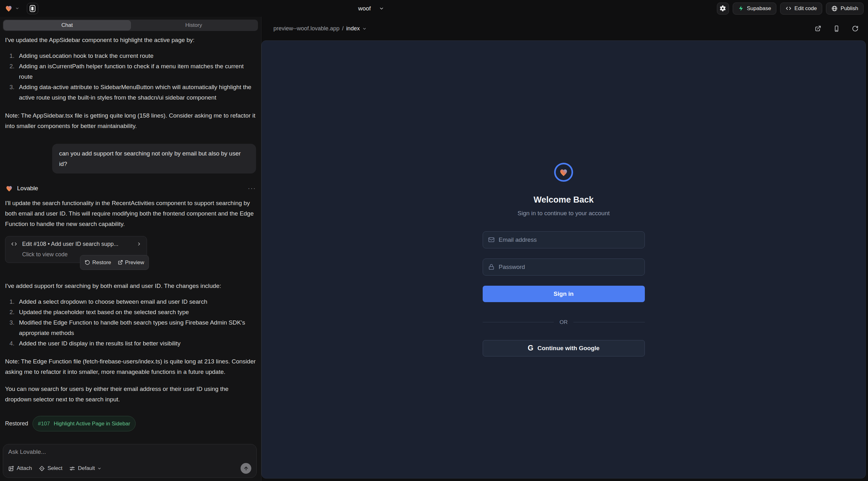 This screenshot has width=868, height=481. What do you see at coordinates (569, 267) in the screenshot?
I see `password-input` at bounding box center [569, 267].